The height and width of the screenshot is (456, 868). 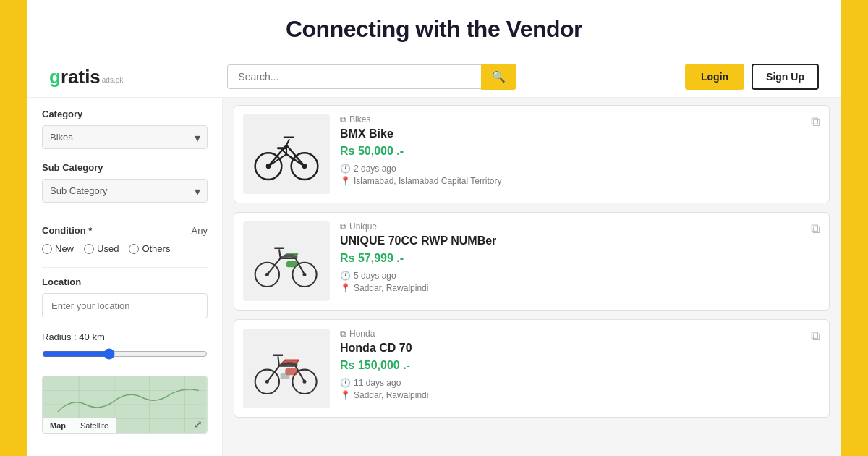 What do you see at coordinates (570, 119) in the screenshot?
I see `listing-seller: ⧉ Bikes` at bounding box center [570, 119].